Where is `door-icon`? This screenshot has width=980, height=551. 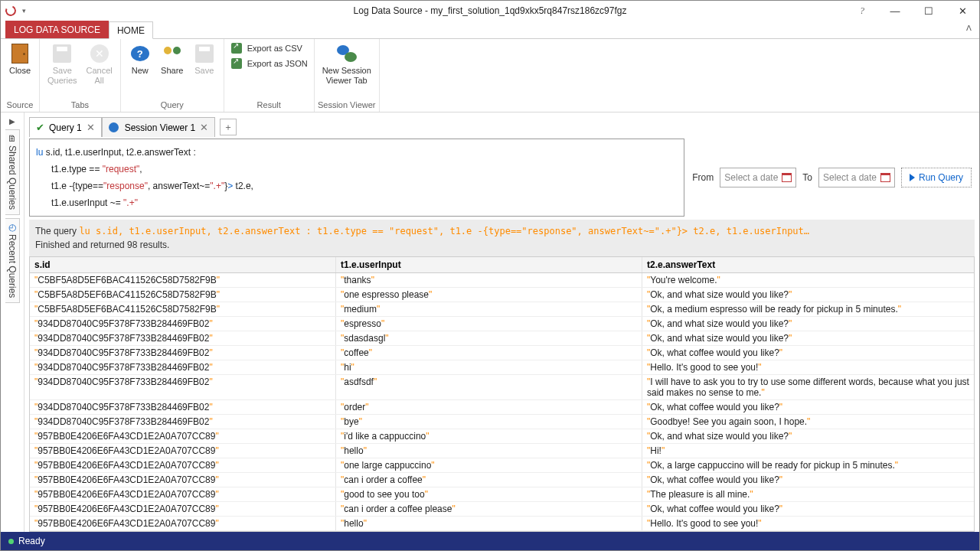 door-icon is located at coordinates (20, 54).